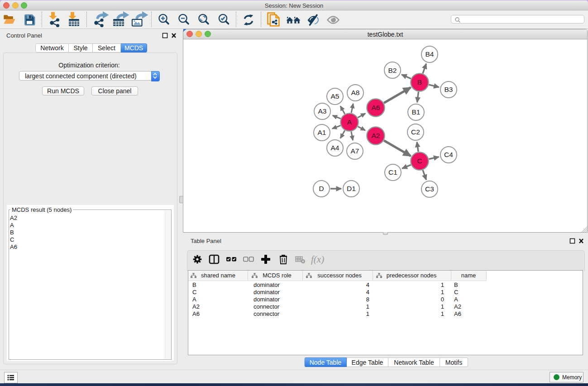  What do you see at coordinates (339, 275) in the screenshot?
I see `svg-text: successor nodes` at bounding box center [339, 275].